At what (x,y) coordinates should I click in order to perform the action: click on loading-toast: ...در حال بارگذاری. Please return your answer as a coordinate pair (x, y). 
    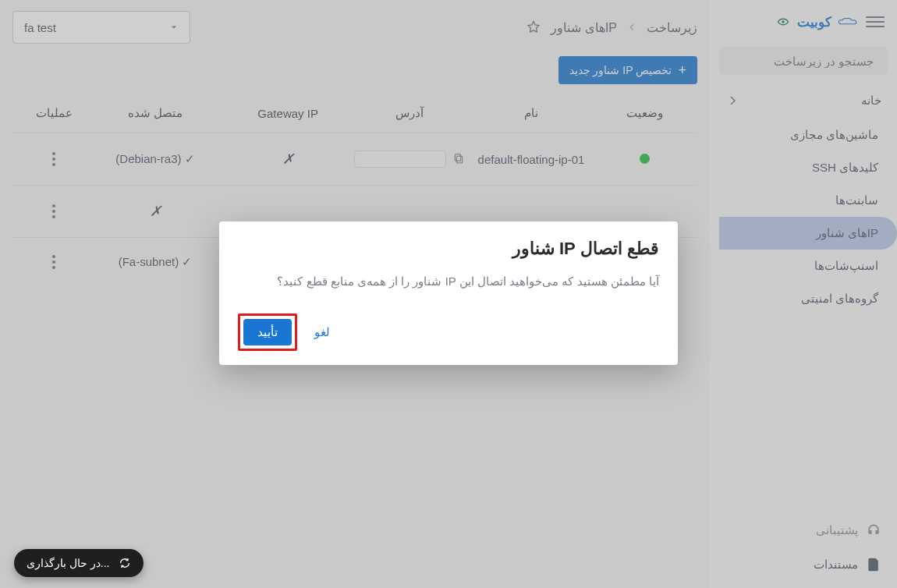
    Looking at the image, I should click on (79, 563).